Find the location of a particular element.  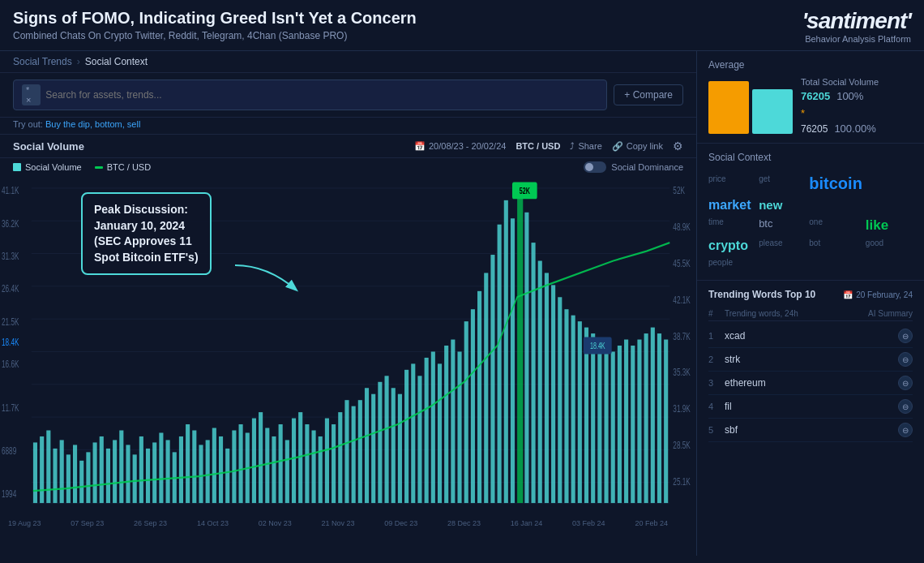

trending-row: 5 sbf ⊖ is located at coordinates (811, 430).